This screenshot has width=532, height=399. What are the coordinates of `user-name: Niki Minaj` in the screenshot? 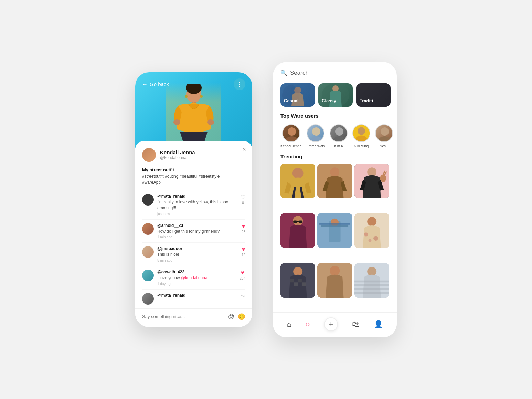 It's located at (361, 146).